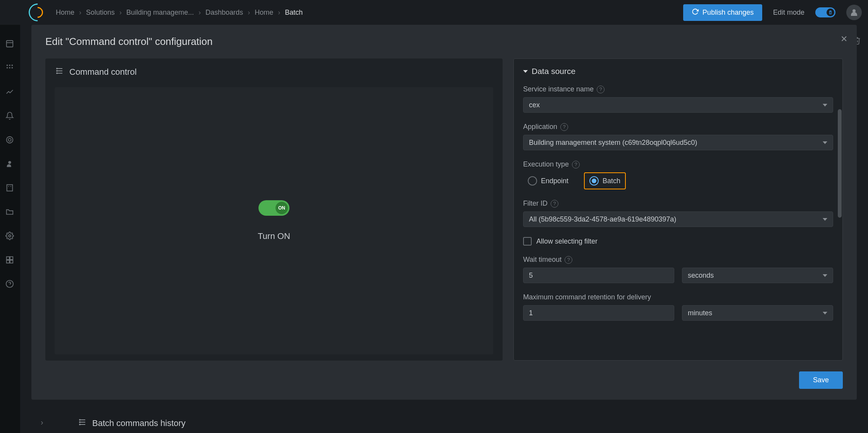  Describe the element at coordinates (678, 136) in the screenshot. I see `application-field: Application ? Building management system…` at that location.